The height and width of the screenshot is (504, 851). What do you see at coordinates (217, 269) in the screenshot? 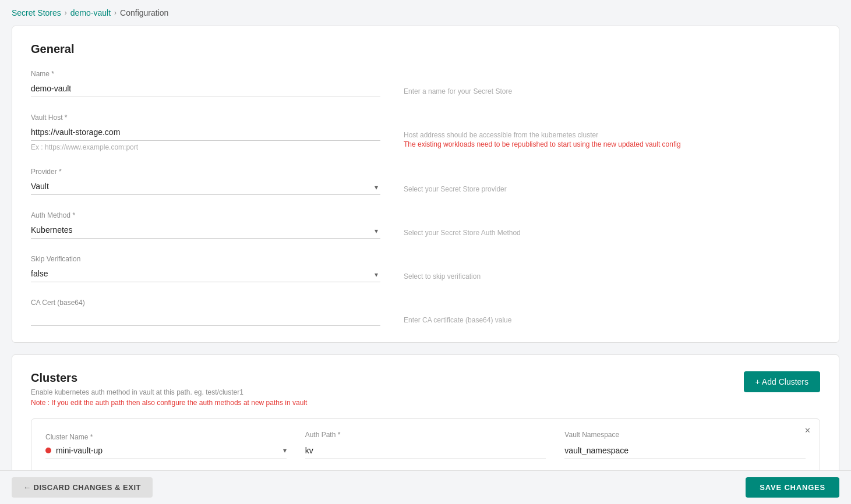
I see `skip-verification-field-left: Skip Verification false true ▾` at bounding box center [217, 269].